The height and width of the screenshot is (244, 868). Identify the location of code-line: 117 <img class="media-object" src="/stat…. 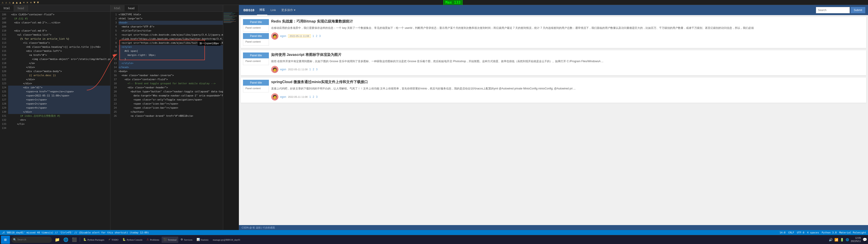
(55, 59).